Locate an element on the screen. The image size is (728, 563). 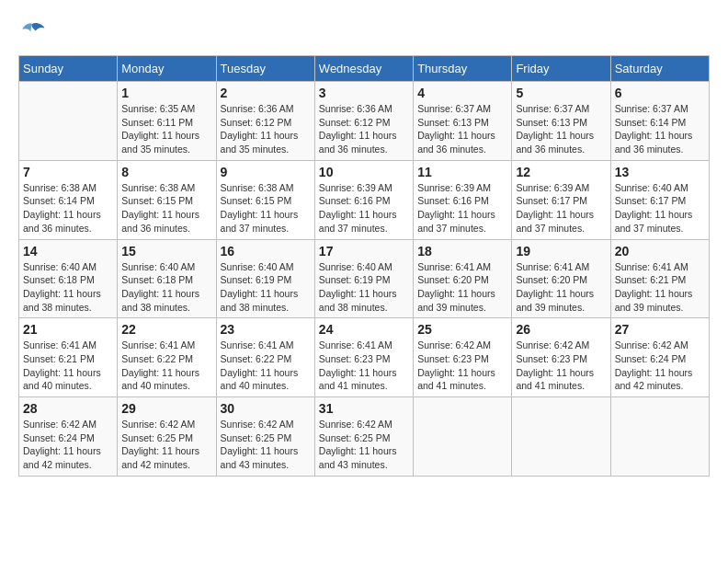
day-number: 12 is located at coordinates (561, 172).